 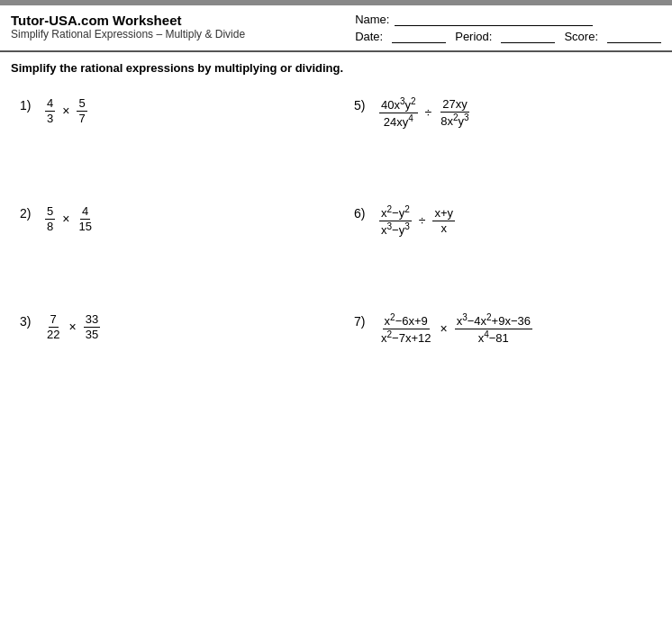 I want to click on operator-5: ÷, so click(x=429, y=113).